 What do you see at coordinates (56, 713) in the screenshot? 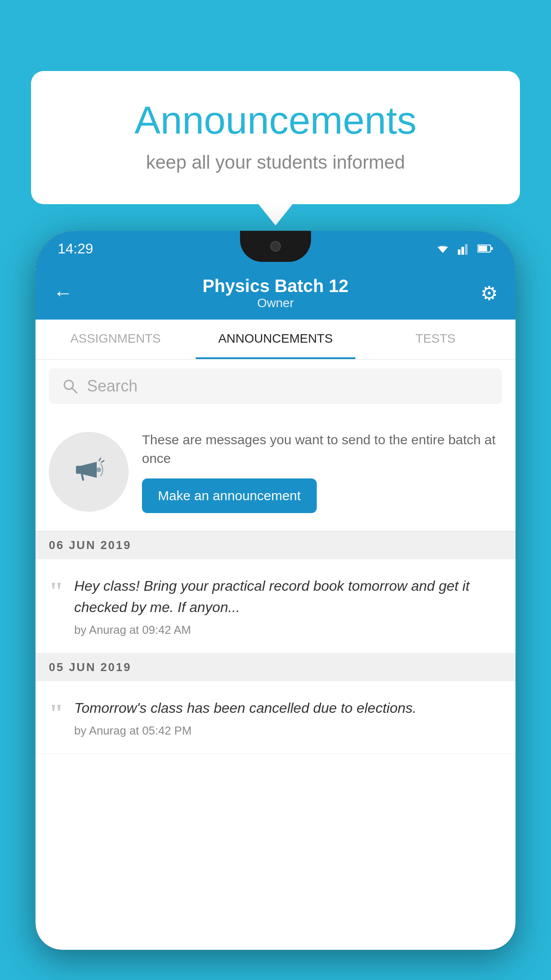
I see `quote-icon-2: "` at bounding box center [56, 713].